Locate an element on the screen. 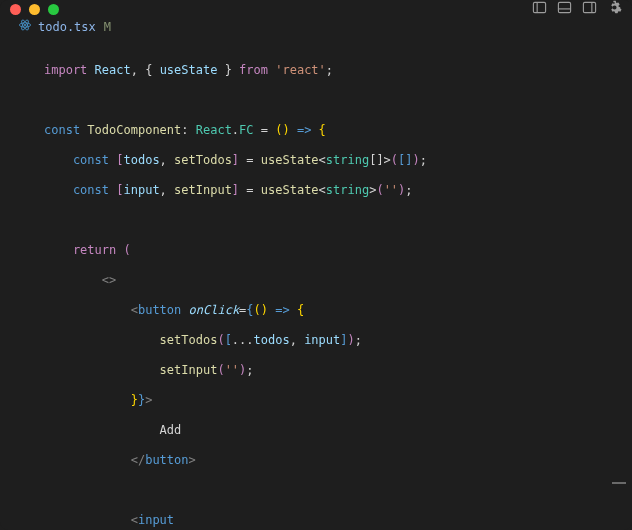 The width and height of the screenshot is (632, 530). titlebar-actions is located at coordinates (577, 9).